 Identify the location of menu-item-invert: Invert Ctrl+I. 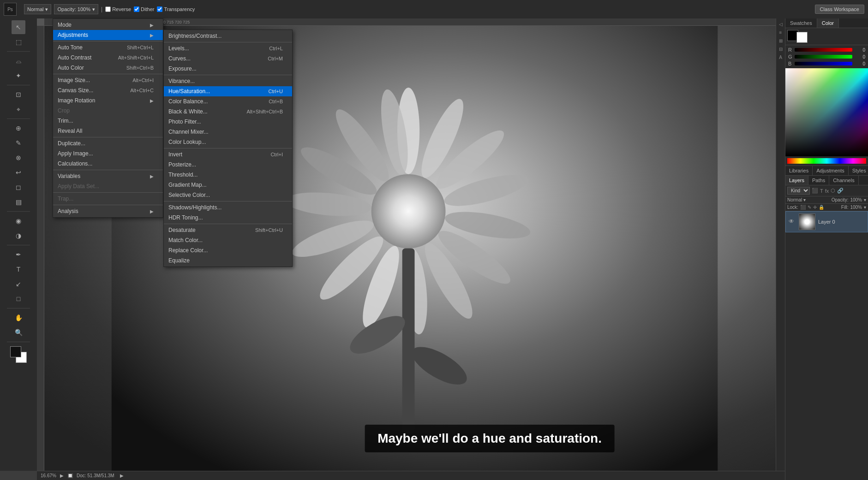
(228, 154).